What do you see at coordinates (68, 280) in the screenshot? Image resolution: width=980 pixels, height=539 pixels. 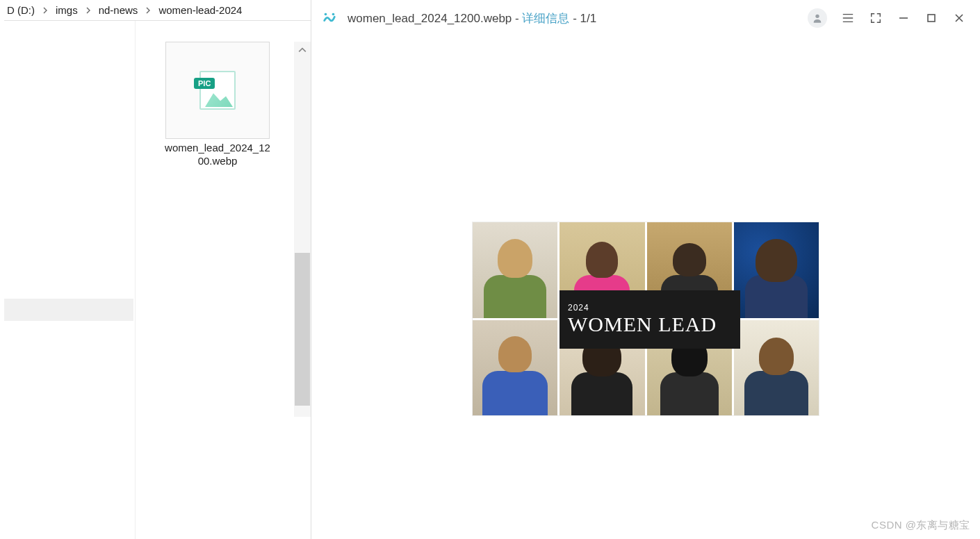 I see `nav-tree-panel` at bounding box center [68, 280].